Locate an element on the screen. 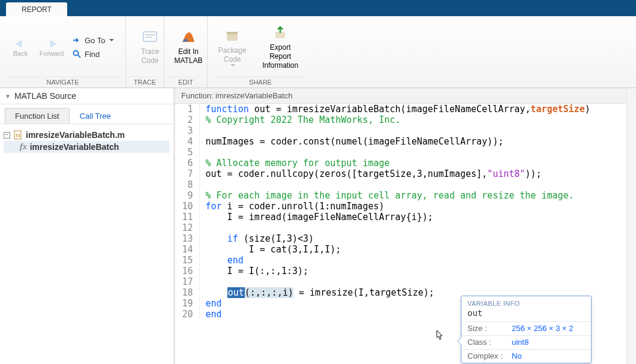  export-icon is located at coordinates (280, 33).